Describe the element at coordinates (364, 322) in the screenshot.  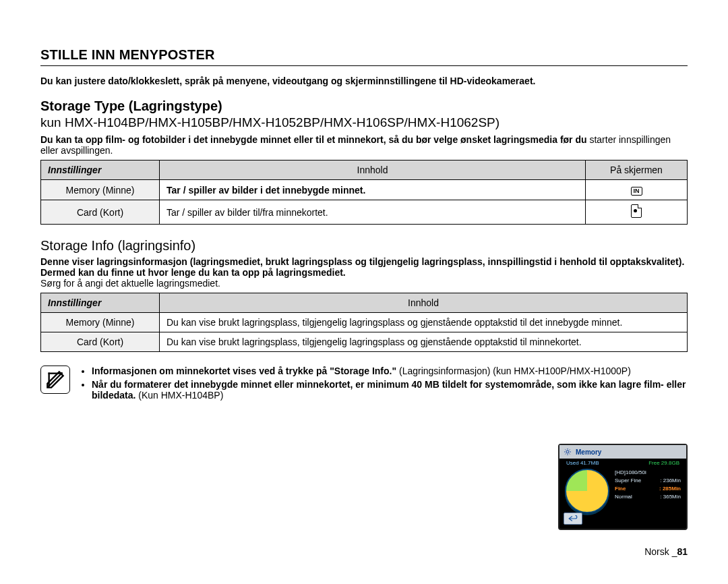
I see `storage-info-table: Innstillinger Innhold Memory (Minne) Du …` at that location.